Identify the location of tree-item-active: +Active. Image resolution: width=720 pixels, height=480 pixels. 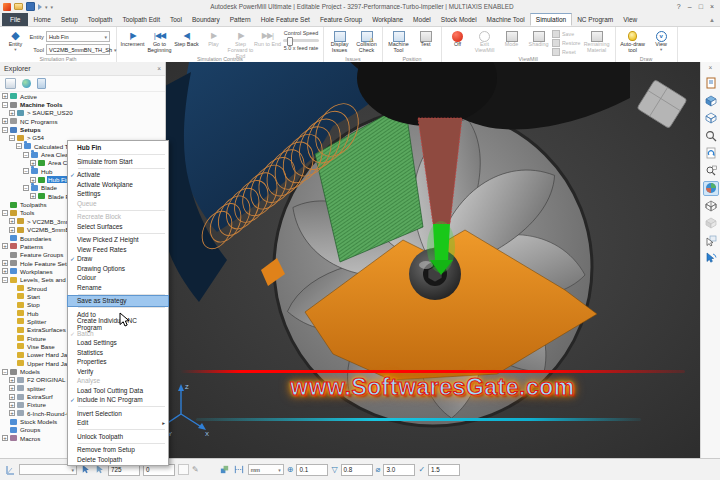
(84, 96).